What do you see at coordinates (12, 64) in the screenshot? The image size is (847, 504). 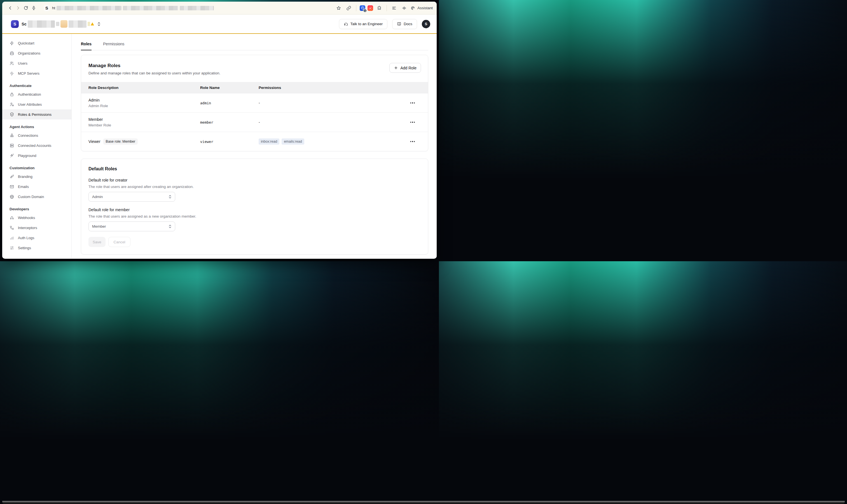 I see `users-icon` at bounding box center [12, 64].